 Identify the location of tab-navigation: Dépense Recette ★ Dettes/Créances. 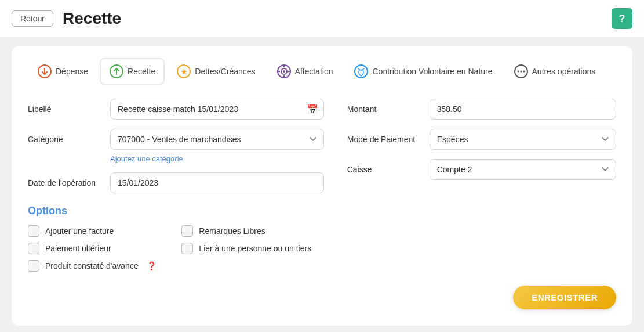
(322, 71).